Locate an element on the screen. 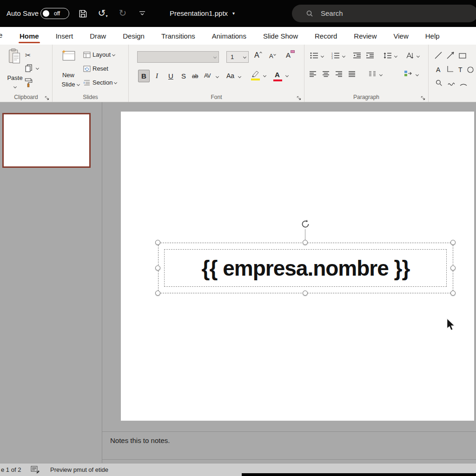  resize-handle-bottom-left is located at coordinates (158, 293).